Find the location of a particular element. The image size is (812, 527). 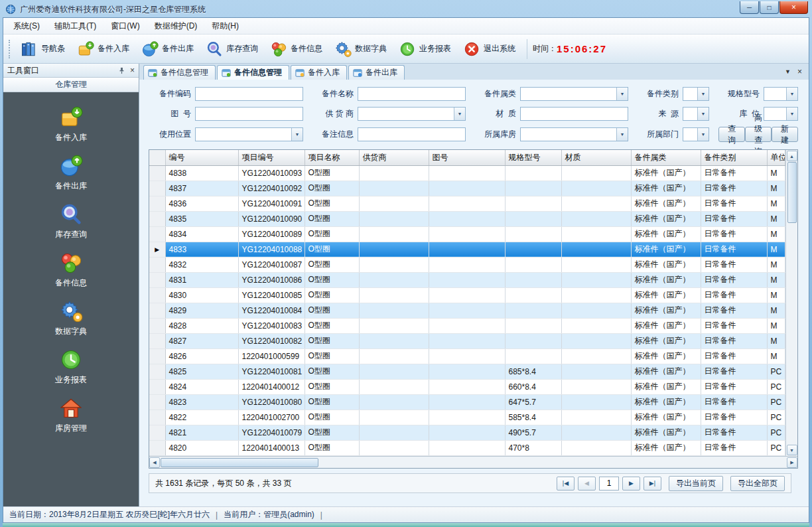

table-cell: 4827 is located at coordinates (202, 341).